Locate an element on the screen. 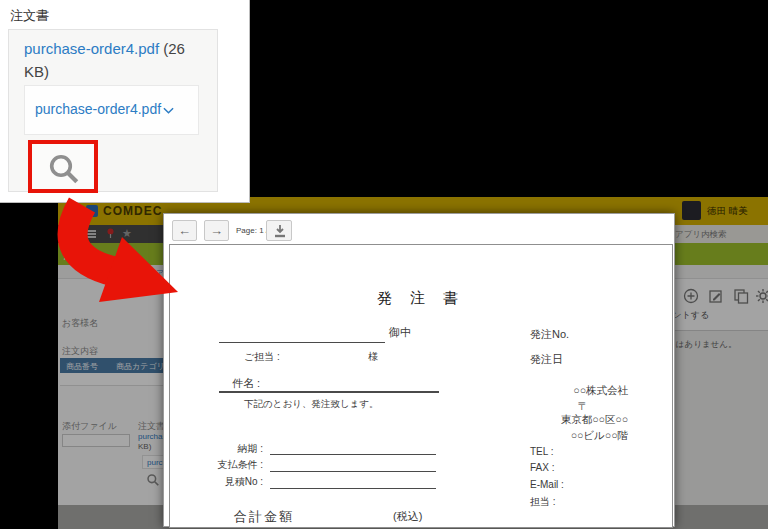  doc-postal: 〒 is located at coordinates (584, 407).